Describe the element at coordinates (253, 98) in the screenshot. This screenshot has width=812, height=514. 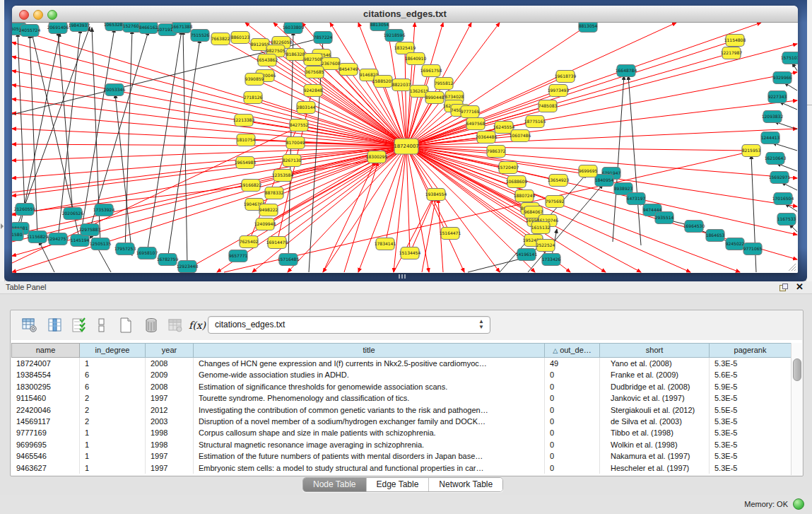
I see `network-node: 2718126` at that location.